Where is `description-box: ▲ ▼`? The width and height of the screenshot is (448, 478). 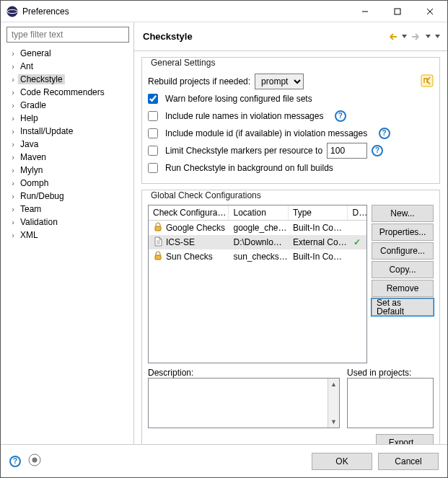
description-box: ▲ ▼ is located at coordinates (244, 403).